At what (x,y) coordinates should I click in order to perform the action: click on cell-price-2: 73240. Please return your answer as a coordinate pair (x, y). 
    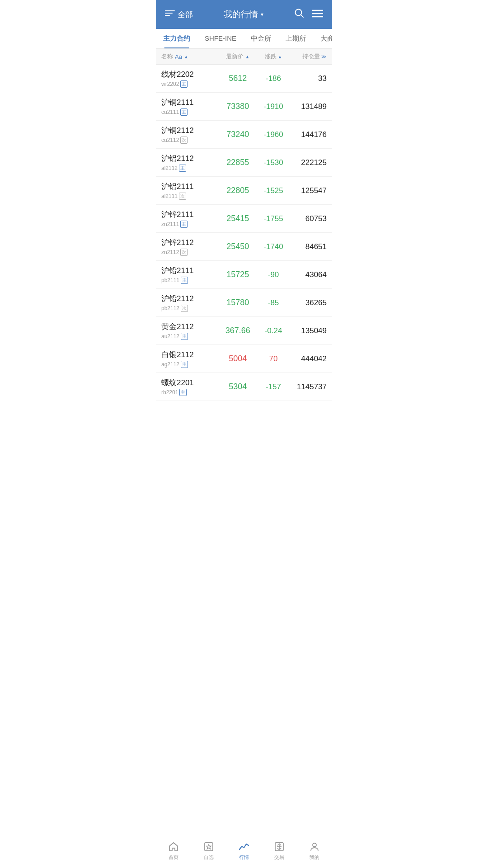
    Looking at the image, I should click on (238, 135).